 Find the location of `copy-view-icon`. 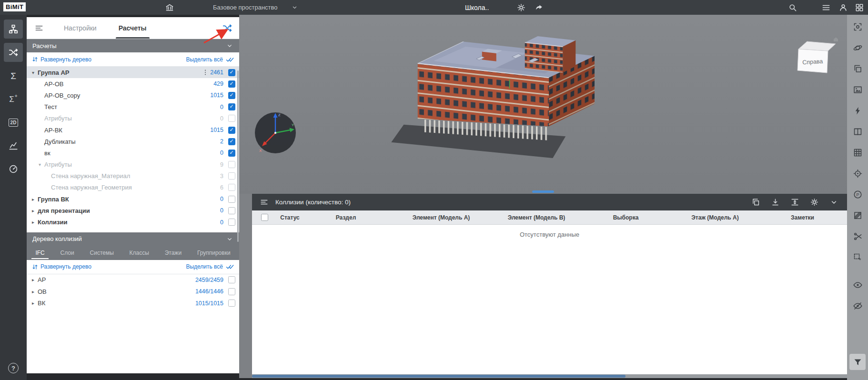

copy-view-icon is located at coordinates (858, 69).